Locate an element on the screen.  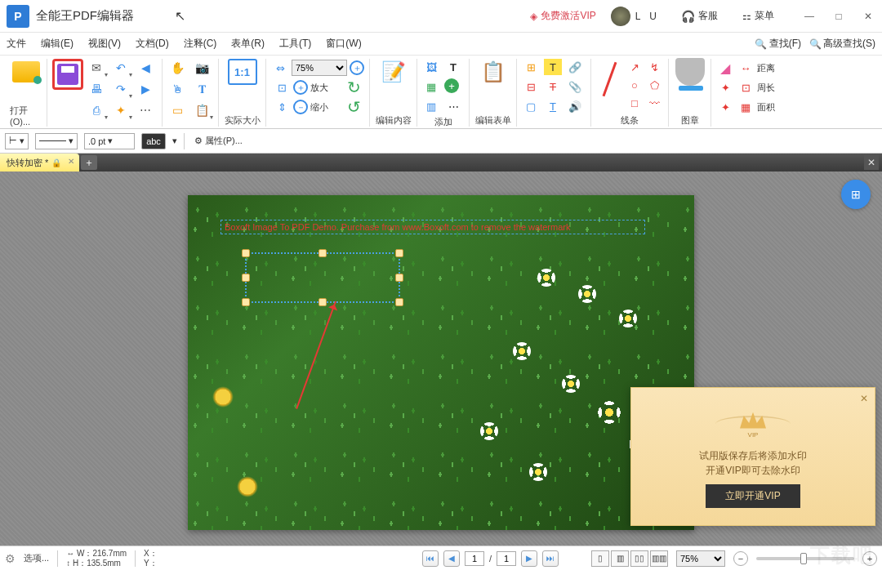
zoom-in-plus: + is located at coordinates (870, 559).